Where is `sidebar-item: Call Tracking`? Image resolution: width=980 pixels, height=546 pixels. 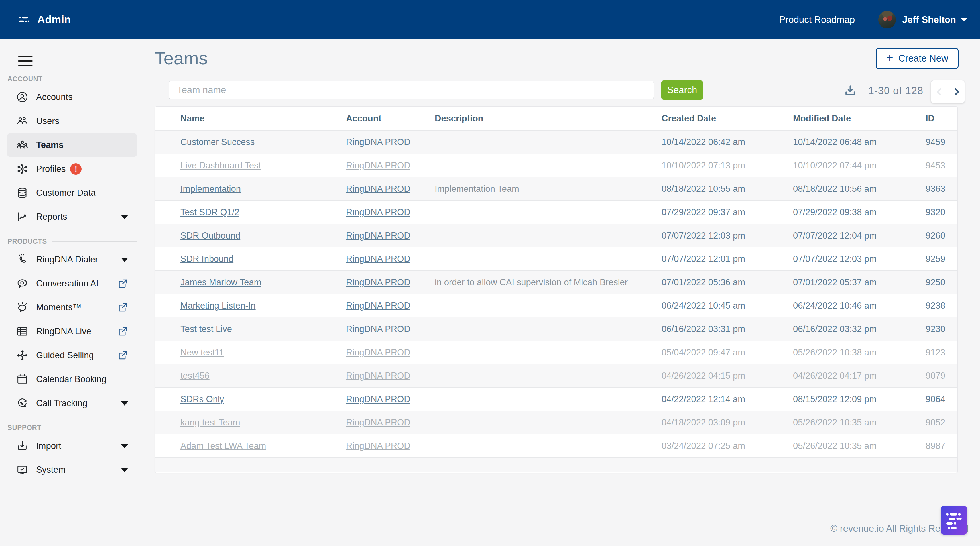
sidebar-item: Call Tracking is located at coordinates (72, 403).